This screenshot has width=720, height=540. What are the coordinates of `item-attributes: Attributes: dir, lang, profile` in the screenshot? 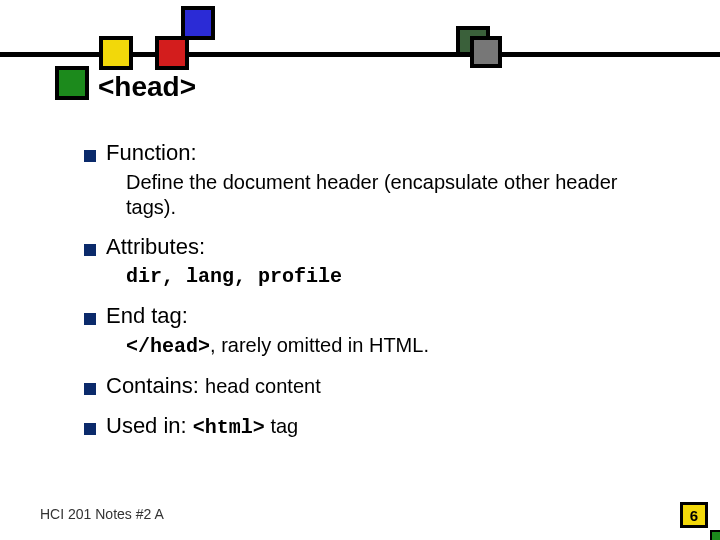 It's located at (374, 262).